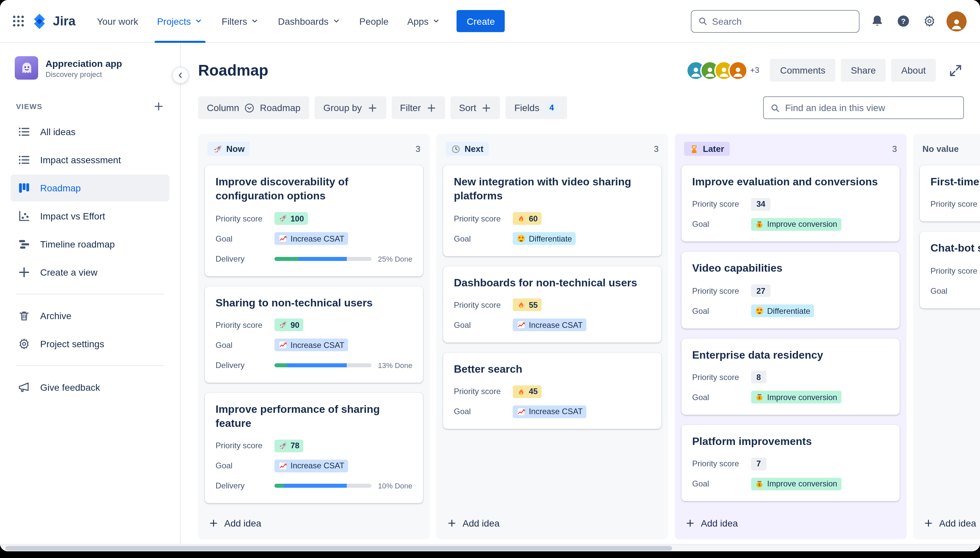 The image size is (980, 558). Describe the element at coordinates (775, 21) in the screenshot. I see `global-search` at that location.